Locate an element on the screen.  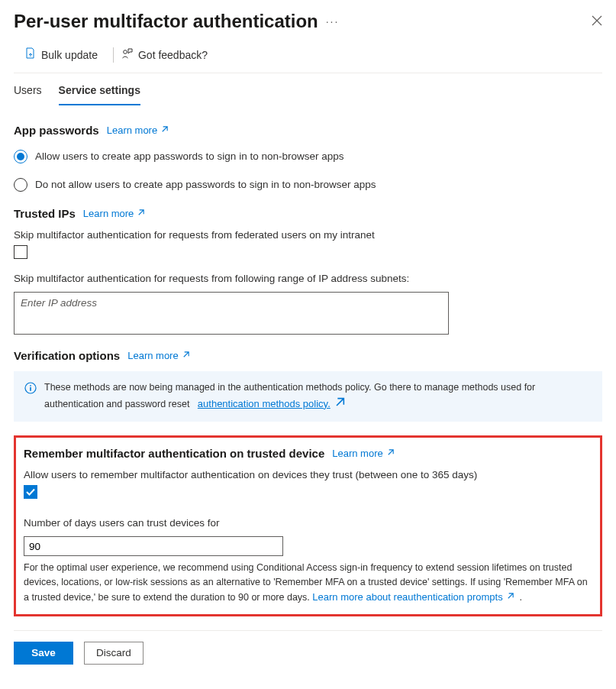
radio-allow-label: Allow users to create app passwords to s… is located at coordinates (189, 156).